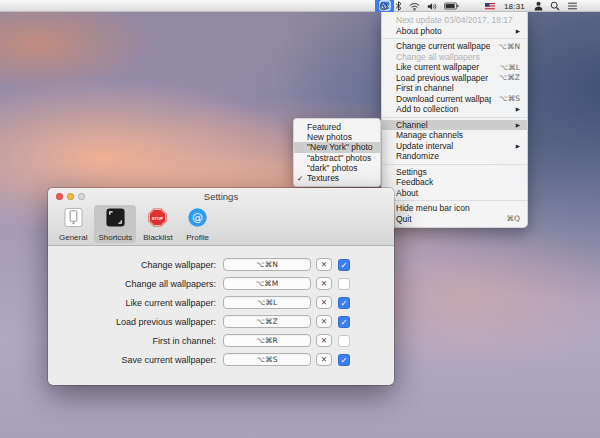 The width and height of the screenshot is (600, 438). I want to click on hotkey-field: ⌥⌘L, so click(267, 302).